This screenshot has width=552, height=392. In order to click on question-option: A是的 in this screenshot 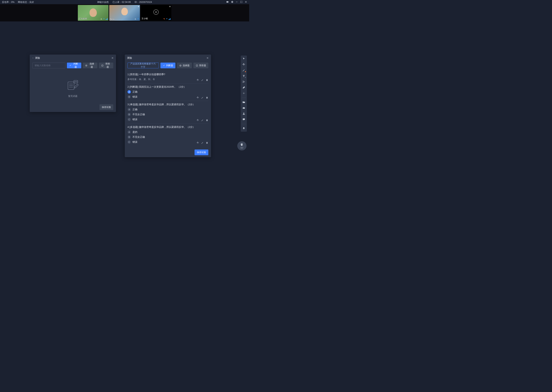, I will do `click(168, 132)`.